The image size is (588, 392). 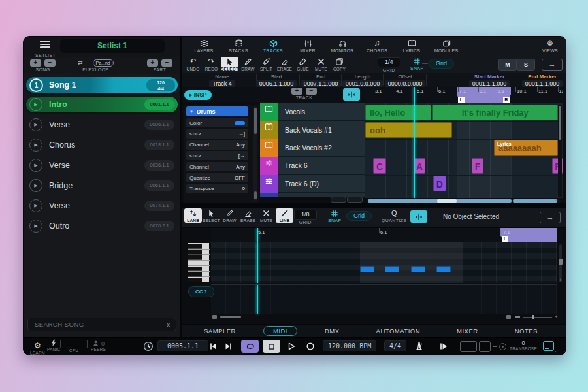 I want to click on skip-back-button, so click(x=213, y=346).